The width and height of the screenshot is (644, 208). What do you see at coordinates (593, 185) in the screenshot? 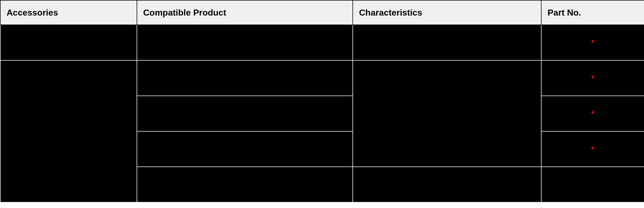
I see `cell-part-no` at bounding box center [593, 185].